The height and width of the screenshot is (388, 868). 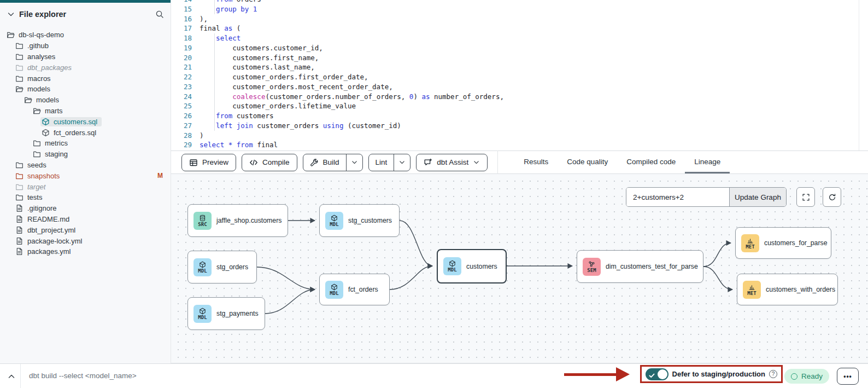 What do you see at coordinates (85, 78) in the screenshot?
I see `tree-item-macros: macros` at bounding box center [85, 78].